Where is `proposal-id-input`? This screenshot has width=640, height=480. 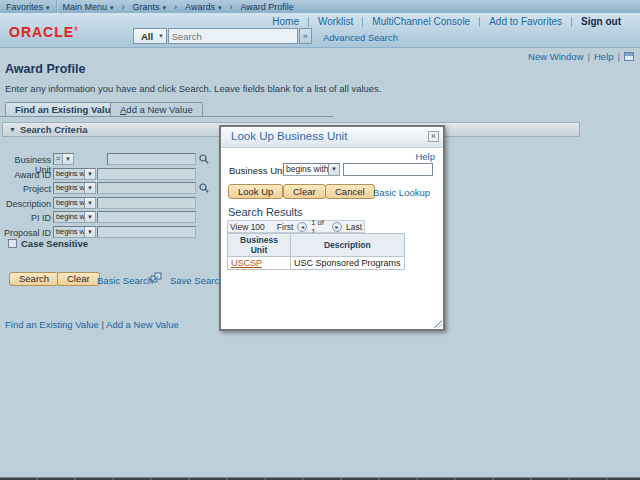
proposal-id-input is located at coordinates (146, 232).